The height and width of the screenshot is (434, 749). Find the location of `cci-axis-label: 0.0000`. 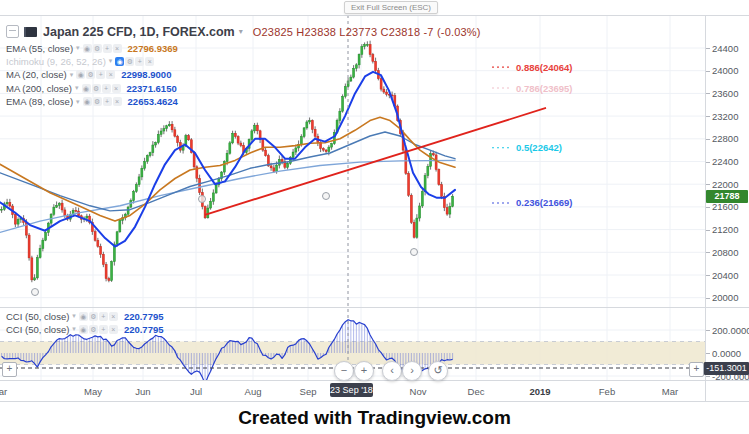

cci-axis-label: 0.0000 is located at coordinates (726, 354).